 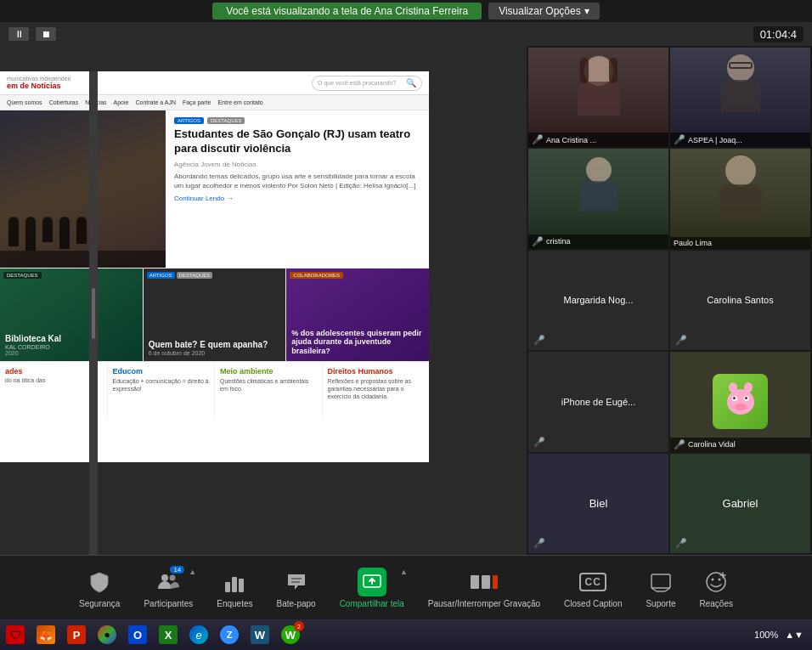 What do you see at coordinates (372, 603) in the screenshot?
I see `share-screen-label: Compartilhar tela` at bounding box center [372, 603].